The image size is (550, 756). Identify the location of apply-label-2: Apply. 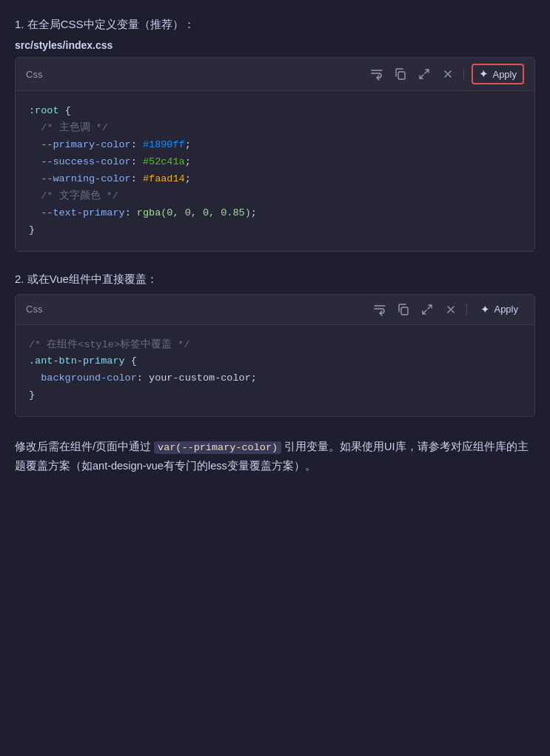
(506, 310).